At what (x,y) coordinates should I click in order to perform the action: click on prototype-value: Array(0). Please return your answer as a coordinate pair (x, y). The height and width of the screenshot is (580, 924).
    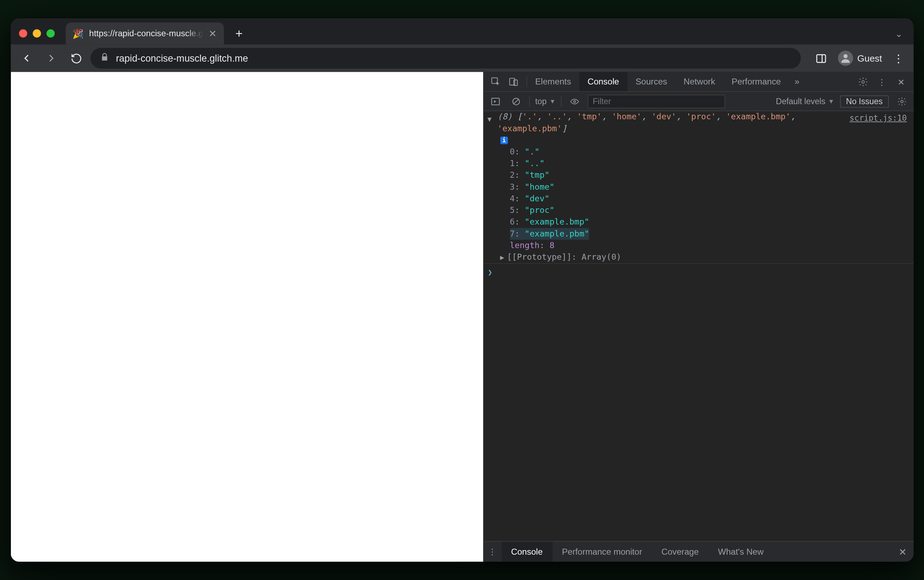
    Looking at the image, I should click on (601, 257).